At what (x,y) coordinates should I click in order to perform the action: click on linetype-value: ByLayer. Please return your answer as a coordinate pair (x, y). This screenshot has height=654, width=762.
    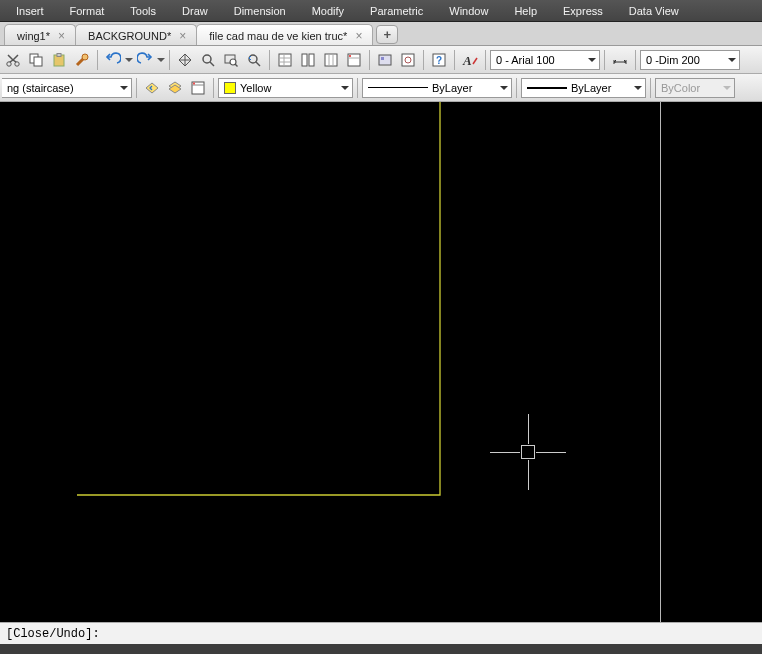
    Looking at the image, I should click on (452, 88).